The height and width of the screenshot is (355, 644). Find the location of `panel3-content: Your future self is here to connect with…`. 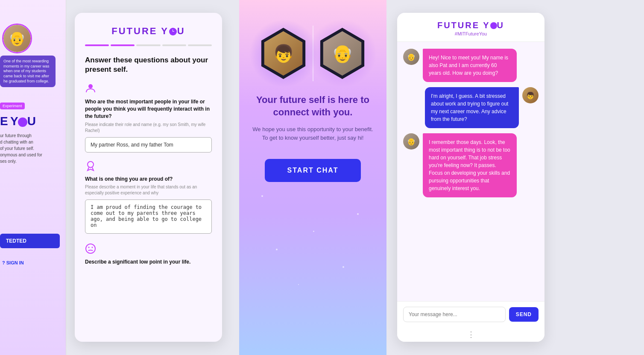

panel3-content: Your future self is here to connect with… is located at coordinates (313, 138).